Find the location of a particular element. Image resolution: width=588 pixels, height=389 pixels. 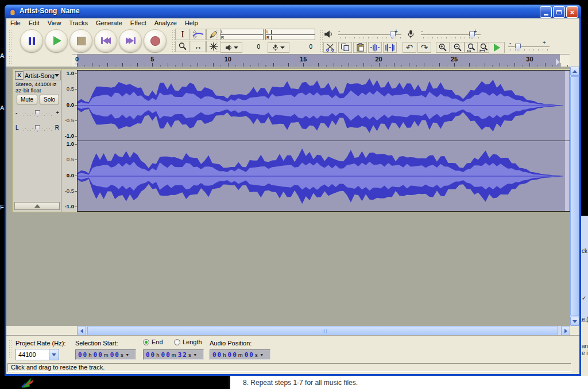

zoom-in-icon is located at coordinates (443, 48).